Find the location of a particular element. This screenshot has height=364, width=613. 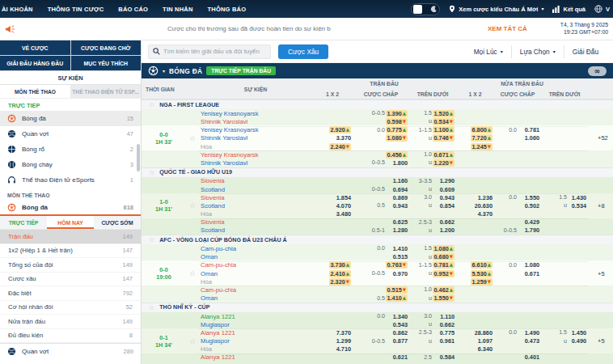

events-button: SỰ KIỆN is located at coordinates (70, 78).